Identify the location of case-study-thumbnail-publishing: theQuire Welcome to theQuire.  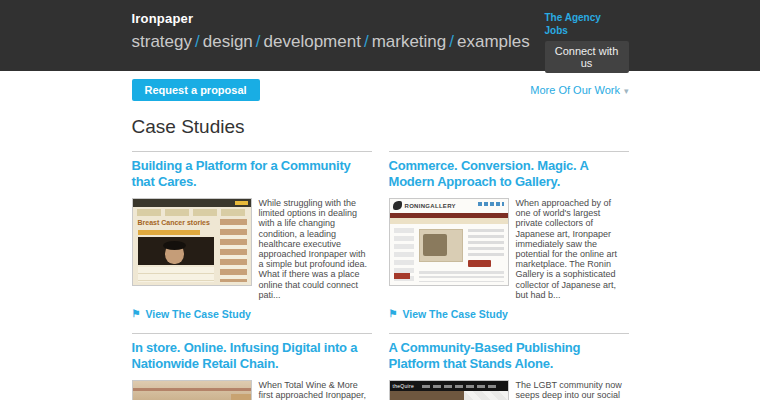
(449, 390).